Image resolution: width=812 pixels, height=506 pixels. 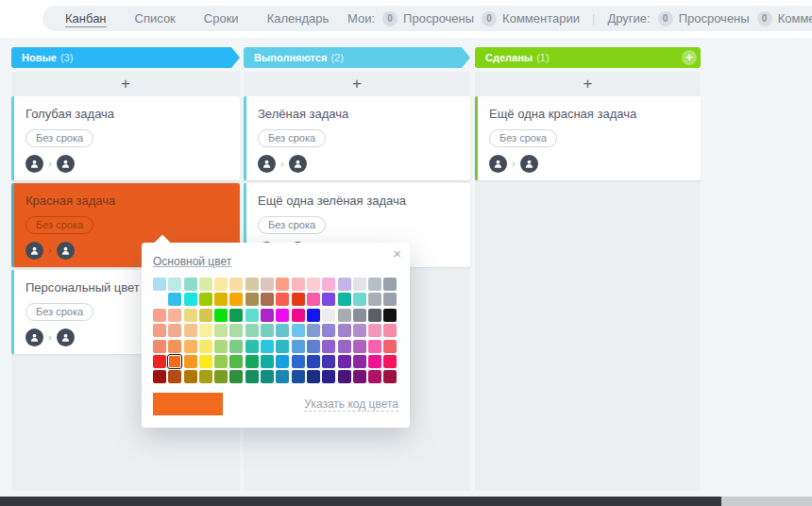 What do you see at coordinates (397, 253) in the screenshot?
I see `close-icon: ×` at bounding box center [397, 253].